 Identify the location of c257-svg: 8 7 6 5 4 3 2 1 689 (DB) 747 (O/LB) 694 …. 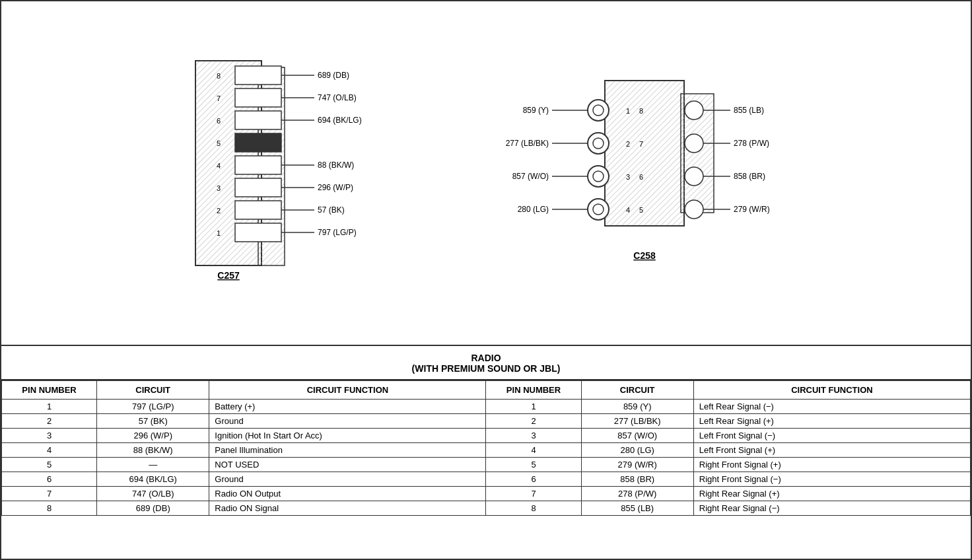
(268, 173).